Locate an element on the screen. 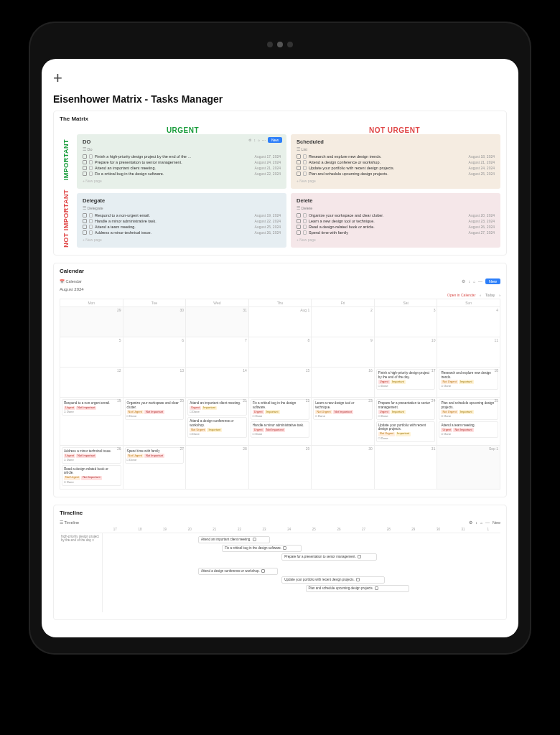  task-row: Read a design-related book or article.Au… is located at coordinates (396, 227).